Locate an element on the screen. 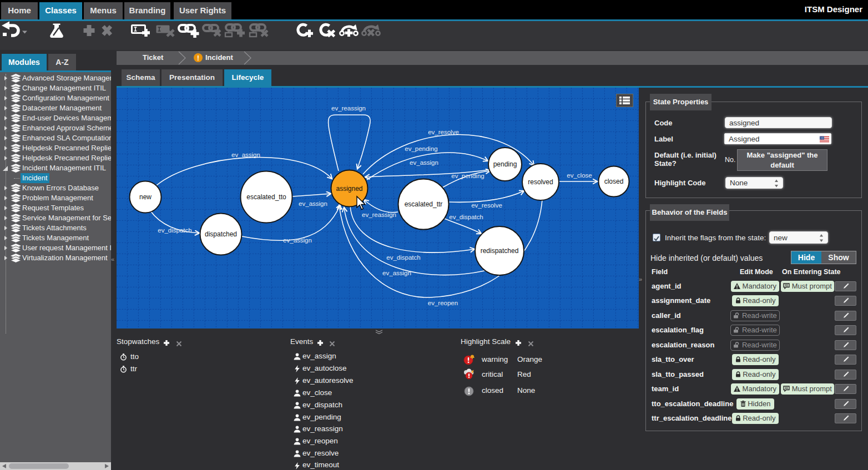  svg-text: escalated_ttr is located at coordinates (424, 204).